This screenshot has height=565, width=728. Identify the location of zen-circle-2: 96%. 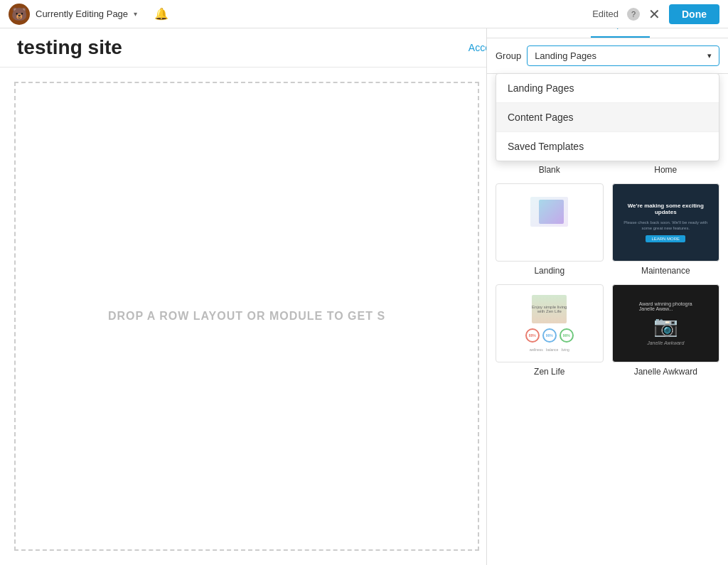
(550, 335).